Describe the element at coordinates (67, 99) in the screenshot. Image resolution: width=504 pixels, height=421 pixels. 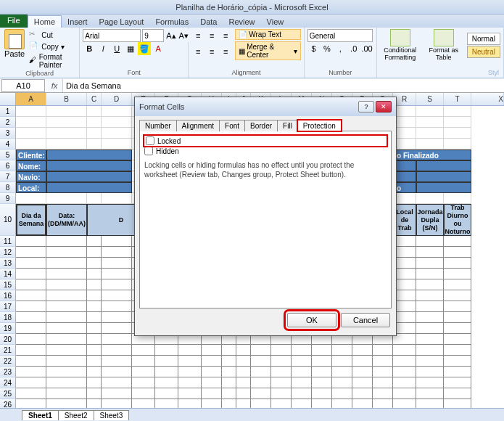
I see `col-B: B` at that location.